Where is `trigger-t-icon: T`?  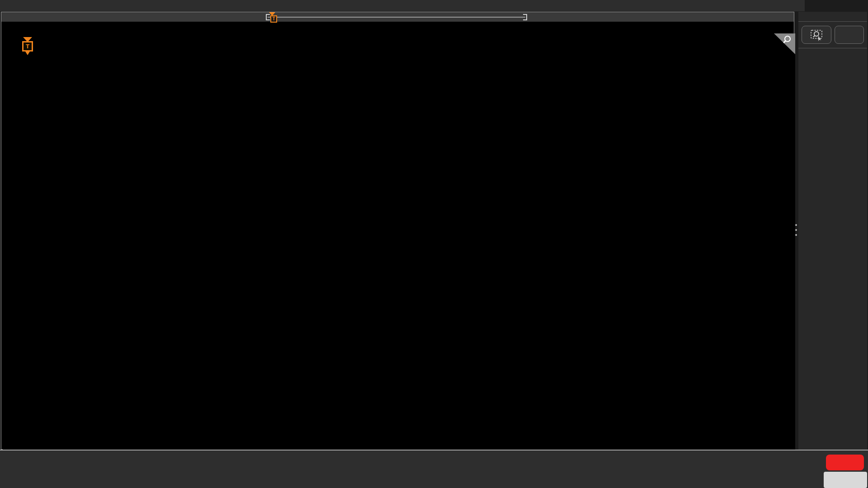
trigger-t-icon: T is located at coordinates (28, 46).